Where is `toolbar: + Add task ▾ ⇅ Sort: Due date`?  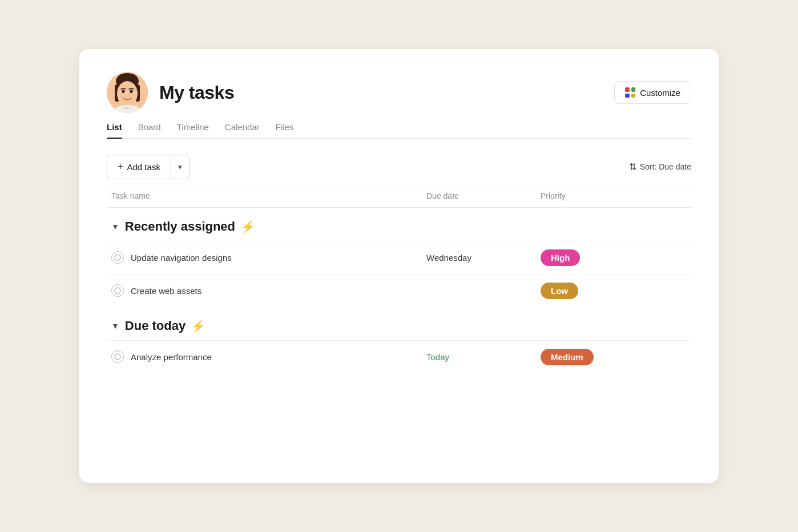
toolbar: + Add task ▾ ⇅ Sort: Due date is located at coordinates (399, 167).